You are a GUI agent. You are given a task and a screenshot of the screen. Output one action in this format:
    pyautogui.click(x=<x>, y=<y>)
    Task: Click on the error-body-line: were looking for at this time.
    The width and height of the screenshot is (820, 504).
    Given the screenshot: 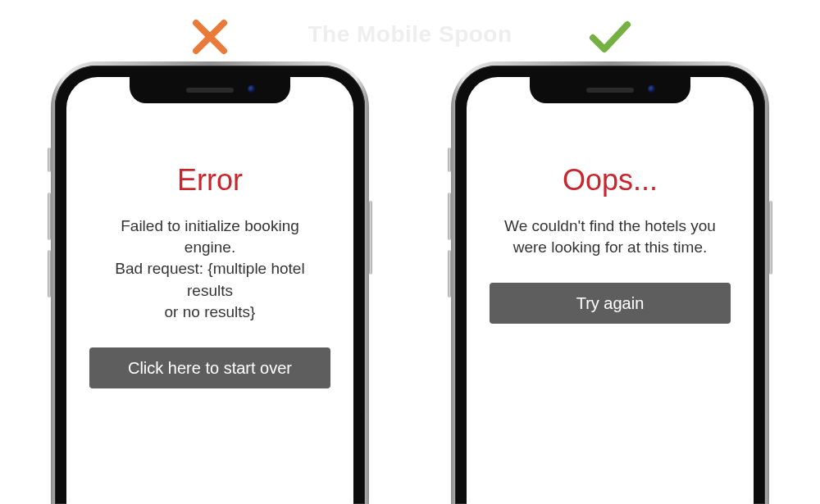 What is the action you would take?
    pyautogui.click(x=610, y=247)
    